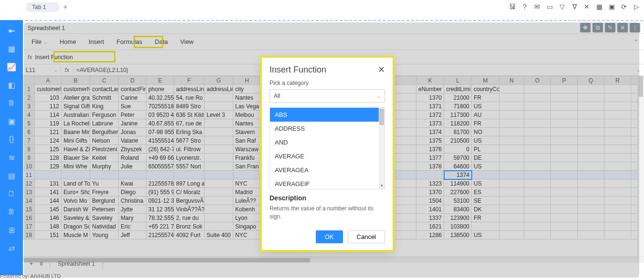  Describe the element at coordinates (430, 184) in the screenshot. I see `cell: 1323` at that location.